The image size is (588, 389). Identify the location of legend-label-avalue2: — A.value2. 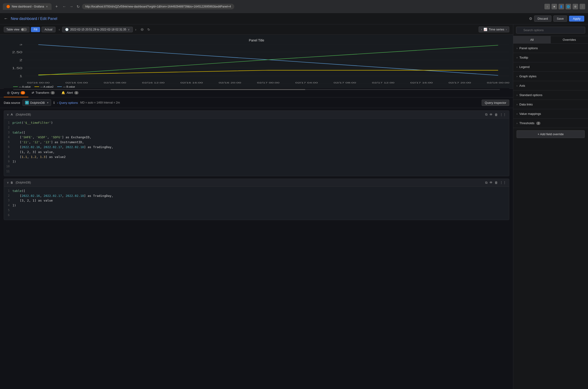
(47, 87).